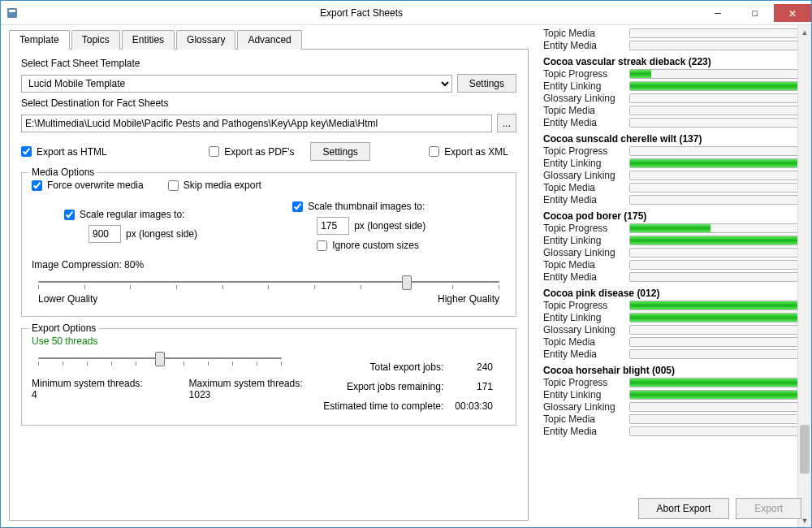 Image resolution: width=812 pixels, height=528 pixels. Describe the element at coordinates (322, 245) in the screenshot. I see `ignore-custom-checkbox` at that location.